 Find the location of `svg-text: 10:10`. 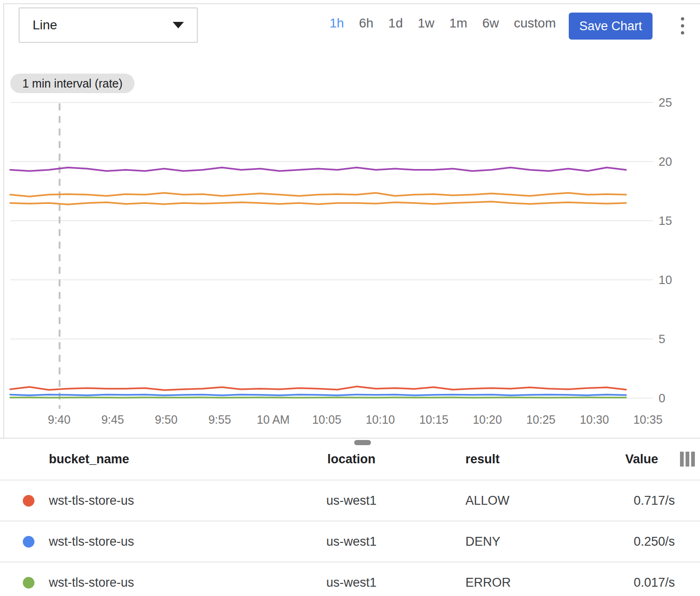

svg-text: 10:10 is located at coordinates (381, 420).